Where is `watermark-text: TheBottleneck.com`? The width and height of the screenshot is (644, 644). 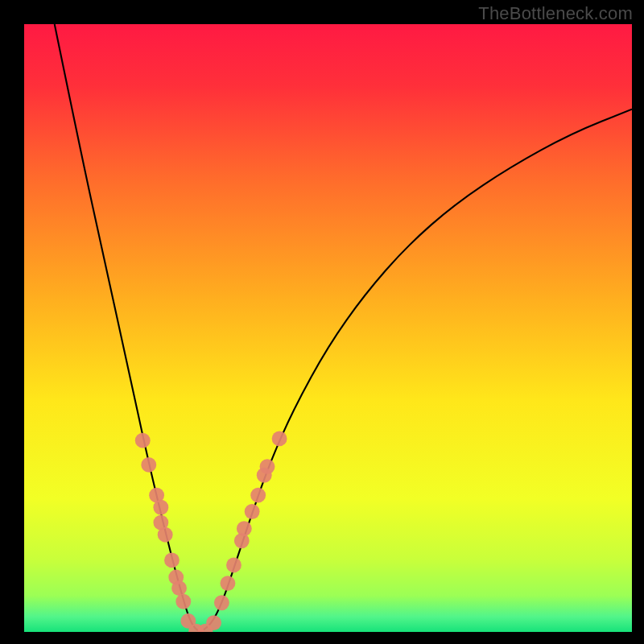
watermark-text: TheBottleneck.com is located at coordinates (555, 14).